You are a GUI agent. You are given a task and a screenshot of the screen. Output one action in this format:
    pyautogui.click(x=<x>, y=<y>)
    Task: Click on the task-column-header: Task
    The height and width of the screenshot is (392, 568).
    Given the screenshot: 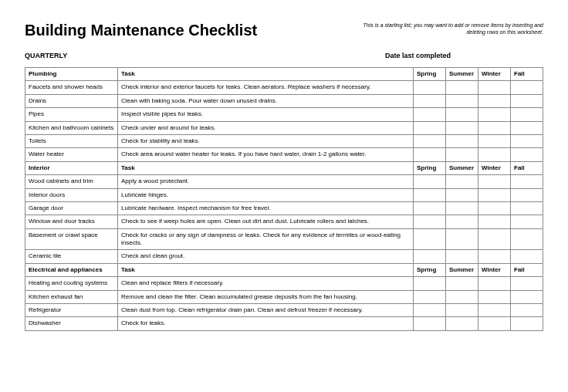 What is the action you would take?
    pyautogui.click(x=265, y=270)
    